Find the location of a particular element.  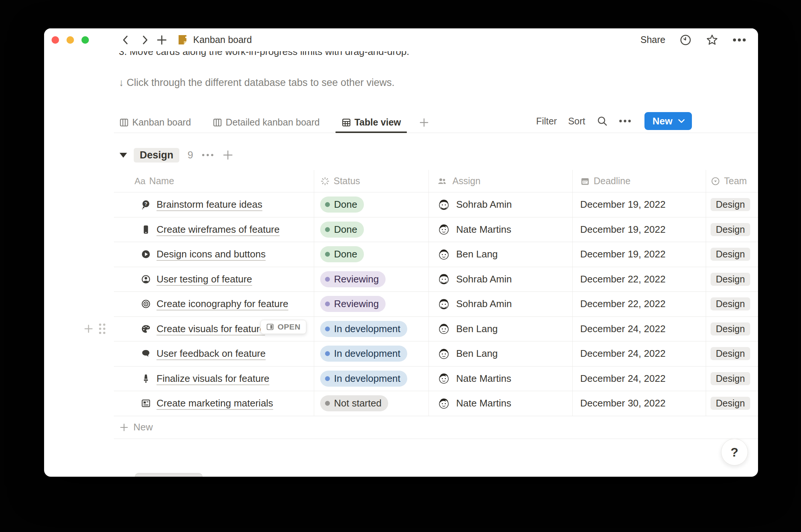

minimize-window-button is located at coordinates (70, 40).